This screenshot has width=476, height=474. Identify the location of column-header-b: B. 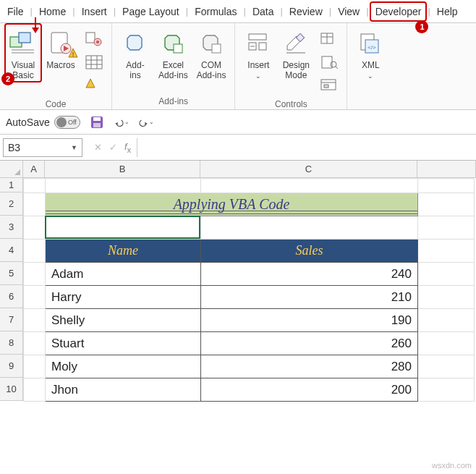
(123, 169).